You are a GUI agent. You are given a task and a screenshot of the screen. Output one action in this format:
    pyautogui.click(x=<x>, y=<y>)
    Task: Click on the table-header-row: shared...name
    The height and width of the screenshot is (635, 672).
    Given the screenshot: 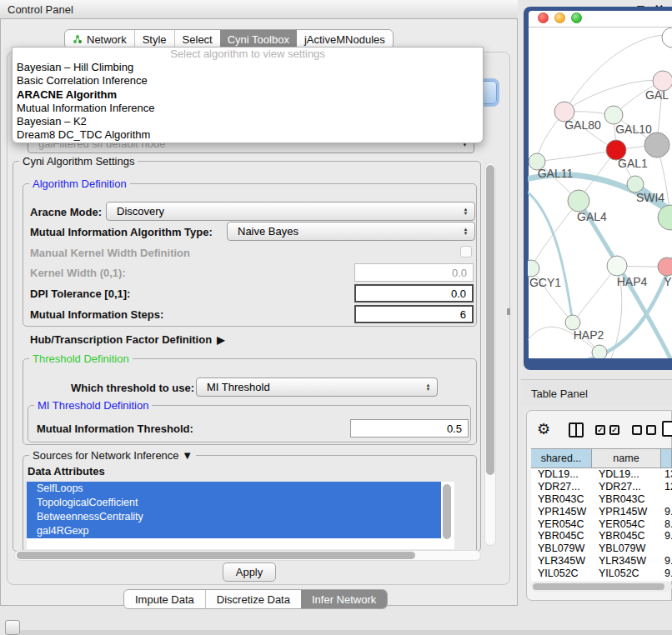 What is the action you would take?
    pyautogui.click(x=602, y=458)
    